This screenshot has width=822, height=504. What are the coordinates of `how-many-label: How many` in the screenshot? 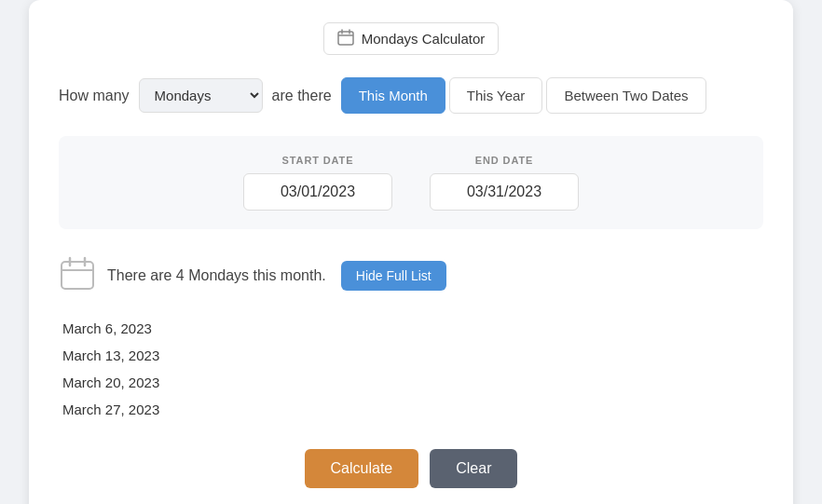 It's located at (94, 96).